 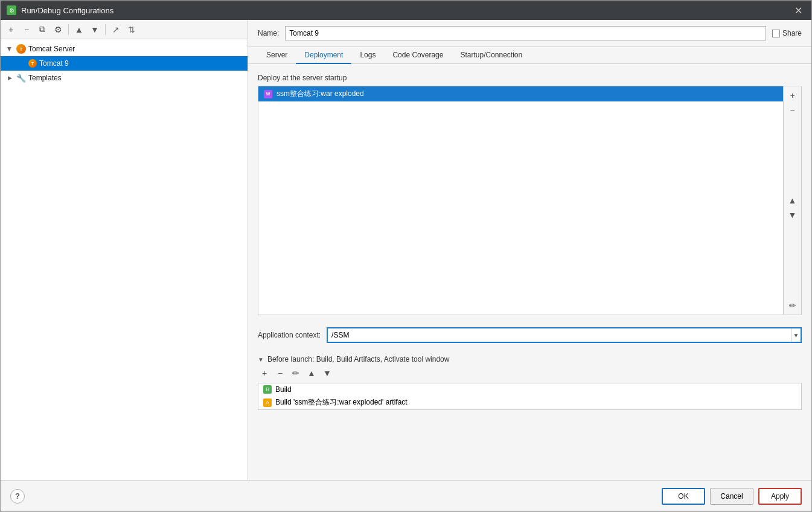 What do you see at coordinates (284, 389) in the screenshot?
I see `before-launch-item-label-0: Build` at bounding box center [284, 389].